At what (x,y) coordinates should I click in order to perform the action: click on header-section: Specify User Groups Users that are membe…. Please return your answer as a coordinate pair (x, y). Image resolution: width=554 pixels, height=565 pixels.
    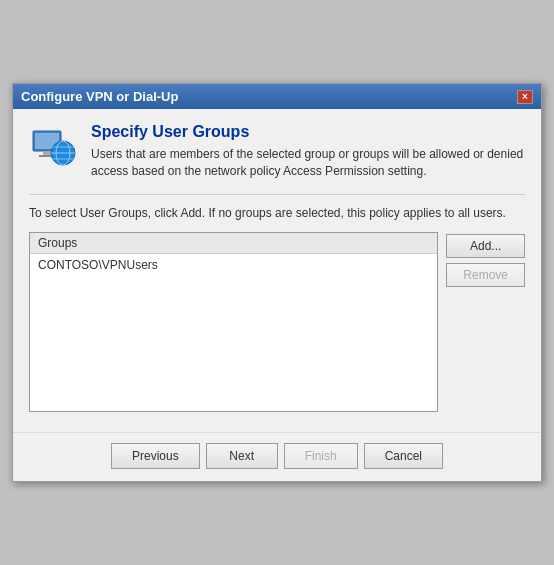
    Looking at the image, I should click on (277, 152).